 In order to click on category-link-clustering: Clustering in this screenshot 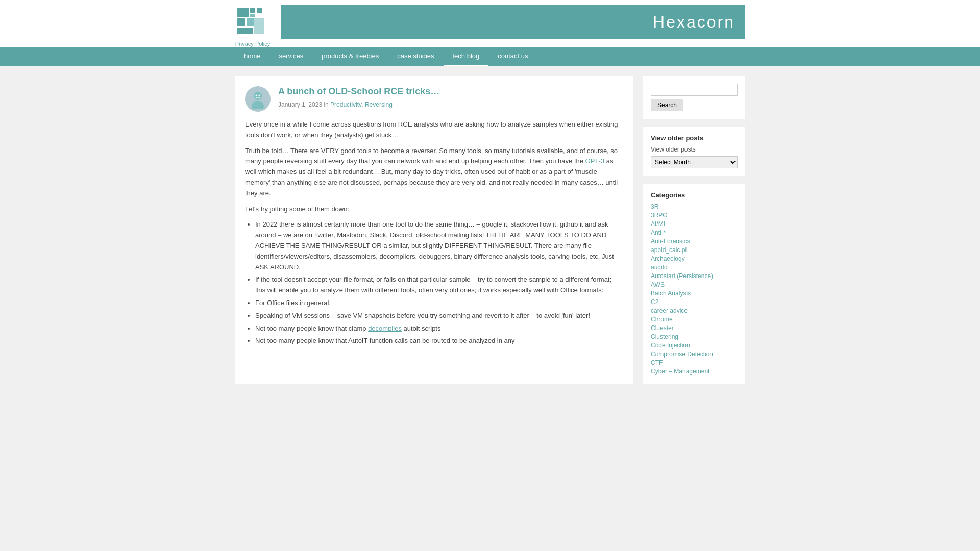, I will do `click(694, 337)`.